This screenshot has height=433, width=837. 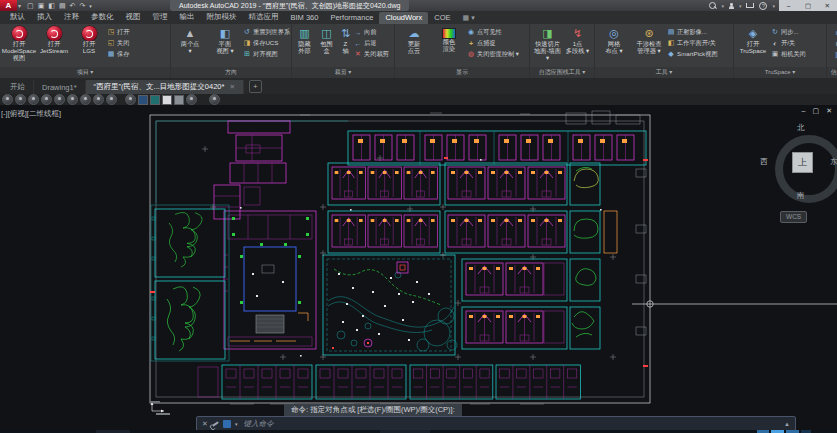 I want to click on tab-annotate: 注释, so click(x=72, y=18).